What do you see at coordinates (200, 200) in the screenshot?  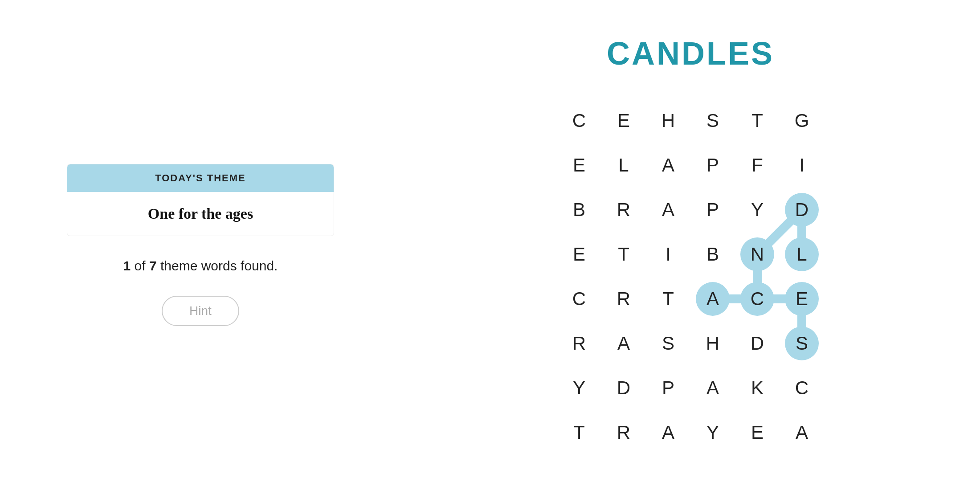 I see `theme-card: TODAY'S THEME One for the ages` at bounding box center [200, 200].